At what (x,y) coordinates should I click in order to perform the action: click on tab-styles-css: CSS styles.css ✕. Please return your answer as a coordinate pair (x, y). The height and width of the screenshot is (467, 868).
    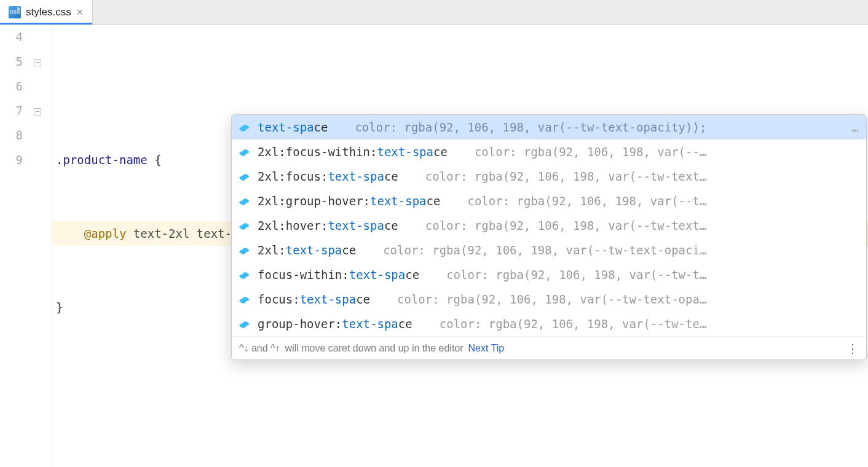
    Looking at the image, I should click on (47, 12).